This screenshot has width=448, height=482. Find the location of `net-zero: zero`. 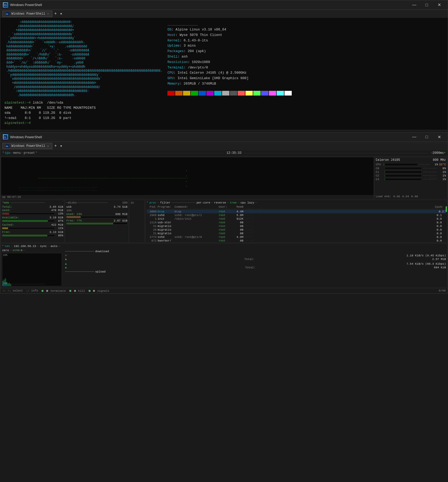

net-zero: zero is located at coordinates (5, 250).